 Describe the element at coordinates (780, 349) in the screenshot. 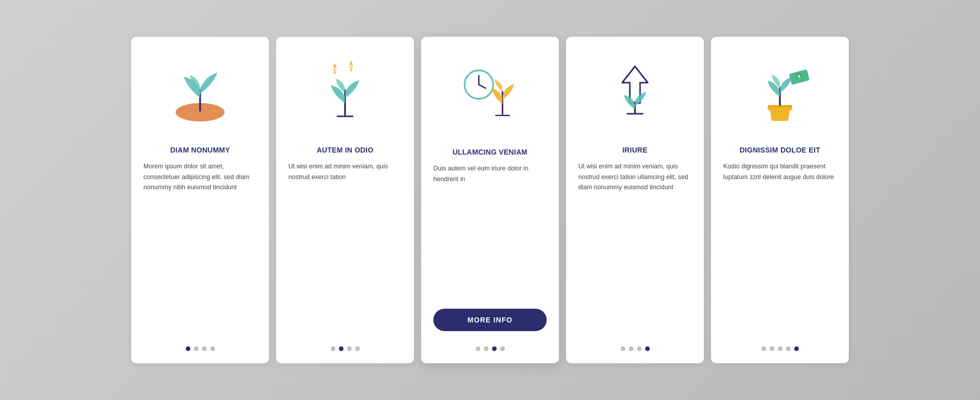

I see `card-5-dots` at that location.